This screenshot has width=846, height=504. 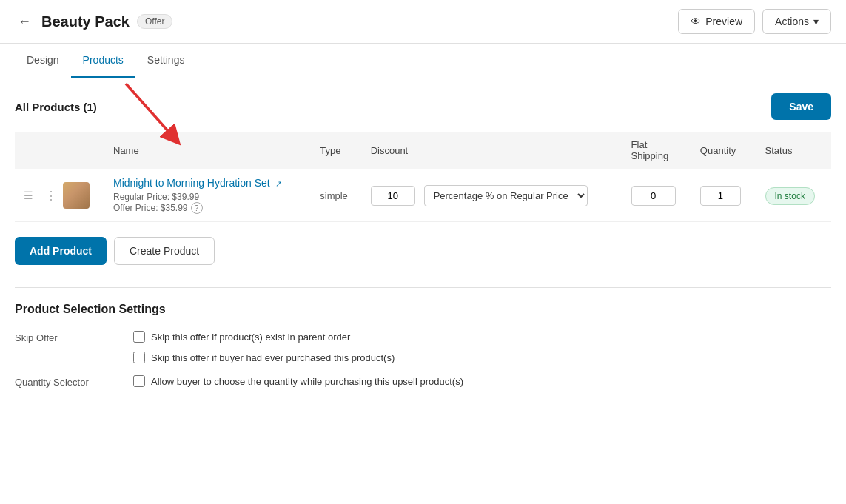 I want to click on in-stock-badge: In stock, so click(x=790, y=196).